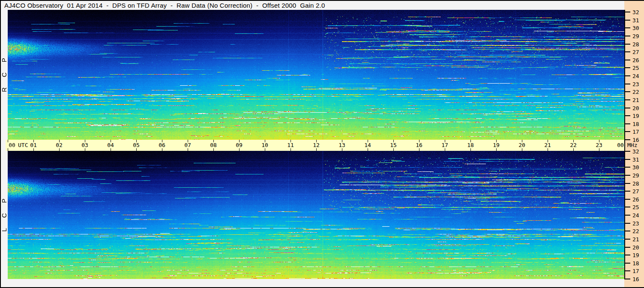  What do you see at coordinates (419, 145) in the screenshot?
I see `hour-tick-label: 16` at bounding box center [419, 145].